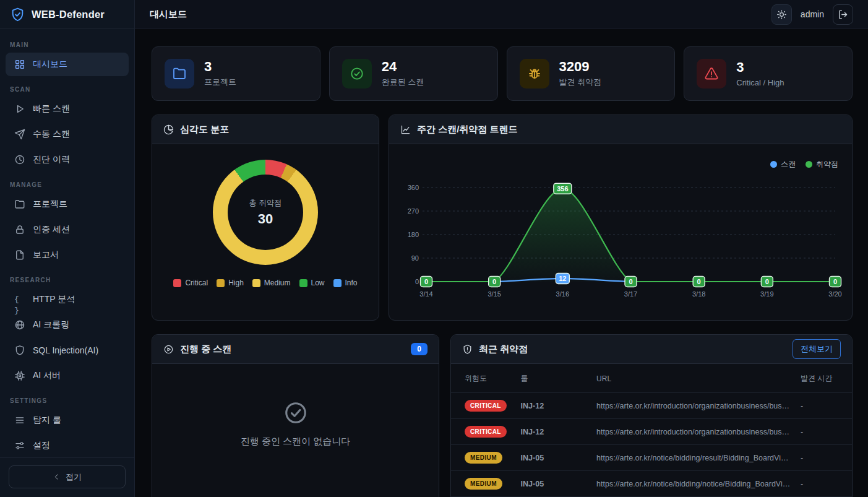 The image size is (868, 497). Describe the element at coordinates (484, 432) in the screenshot. I see `severity-cell: CRITICAL` at that location.